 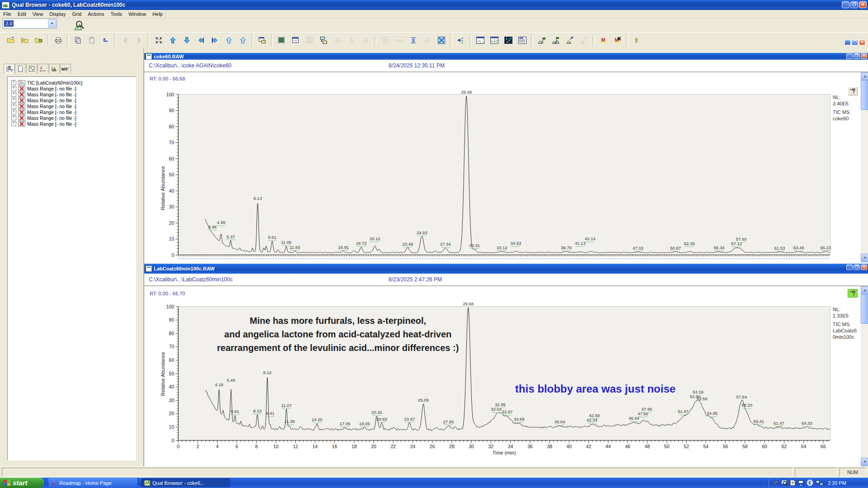 What do you see at coordinates (20, 69) in the screenshot?
I see `blank-view-tab` at bounding box center [20, 69].